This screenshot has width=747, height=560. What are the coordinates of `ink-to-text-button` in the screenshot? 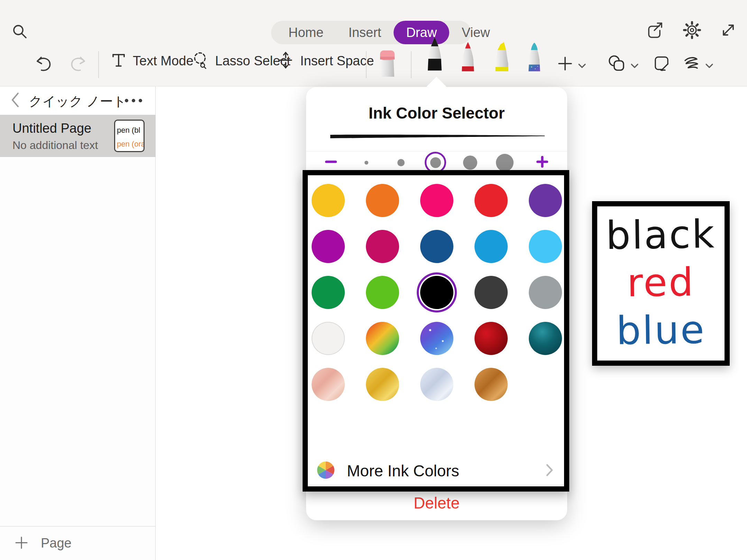 It's located at (692, 65).